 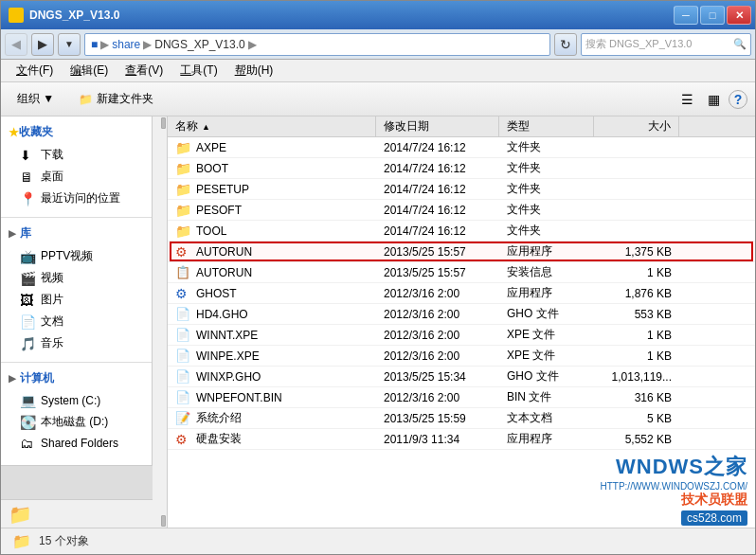 What do you see at coordinates (164, 322) in the screenshot?
I see `sidebar-scrollbar` at bounding box center [164, 322].